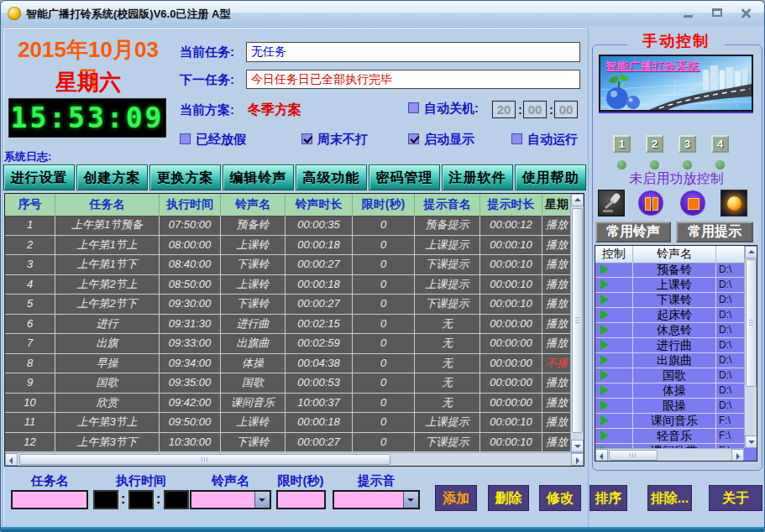 This screenshot has height=532, width=765. Describe the element at coordinates (670, 376) in the screenshot. I see `bell-list-row: 国歌D:\` at that location.